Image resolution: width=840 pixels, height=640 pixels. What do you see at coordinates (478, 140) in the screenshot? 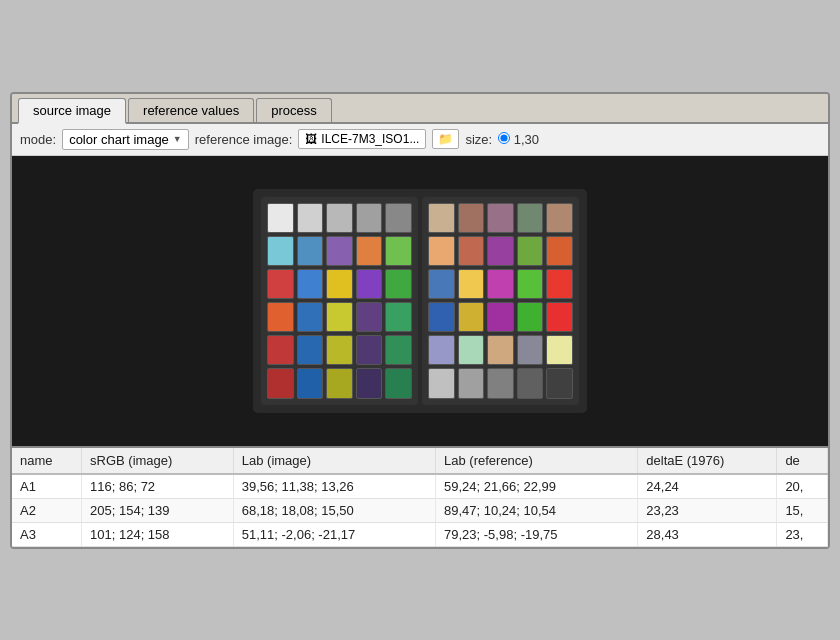
I see `size-label: size:` at bounding box center [478, 140].